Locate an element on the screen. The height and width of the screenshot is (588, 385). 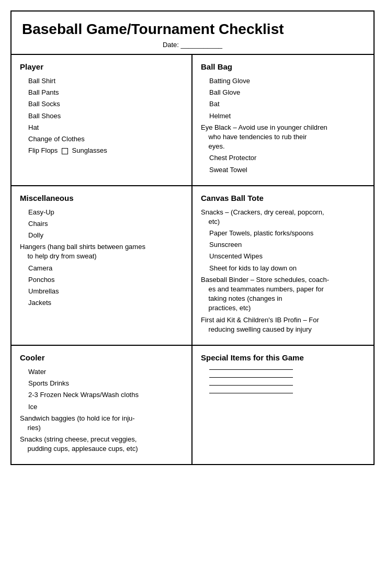
list-item: Sports Drinks is located at coordinates (101, 383).